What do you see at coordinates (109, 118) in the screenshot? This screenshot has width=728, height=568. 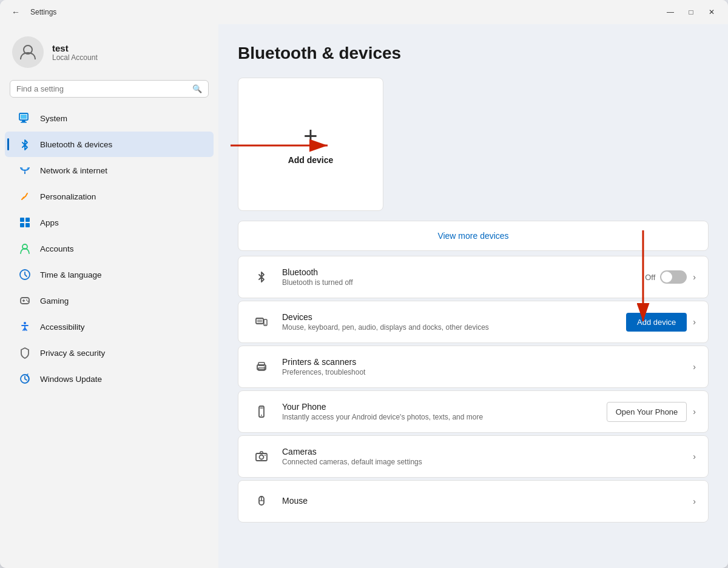 I see `sidebar-item-system: System` at bounding box center [109, 118].